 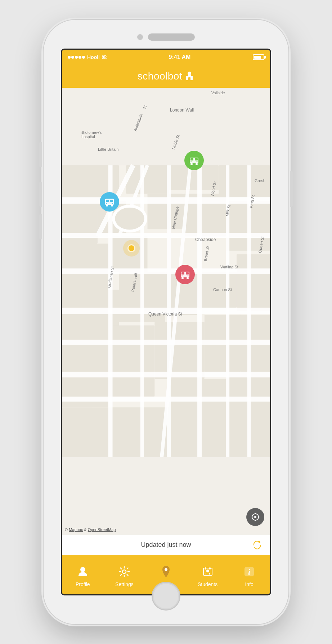 I want to click on mapbox-link: Mapbox, so click(x=76, y=530).